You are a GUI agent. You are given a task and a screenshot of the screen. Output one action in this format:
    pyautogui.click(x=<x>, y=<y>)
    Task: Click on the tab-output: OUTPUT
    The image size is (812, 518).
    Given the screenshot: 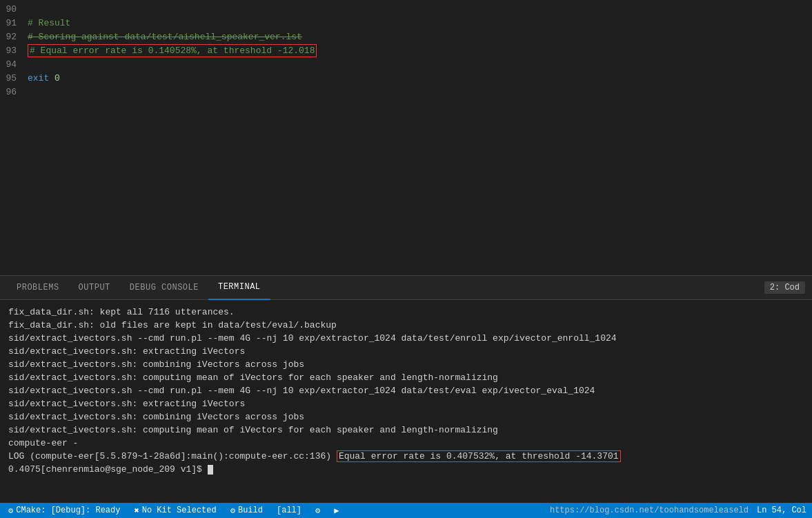 What is the action you would take?
    pyautogui.click(x=95, y=288)
    